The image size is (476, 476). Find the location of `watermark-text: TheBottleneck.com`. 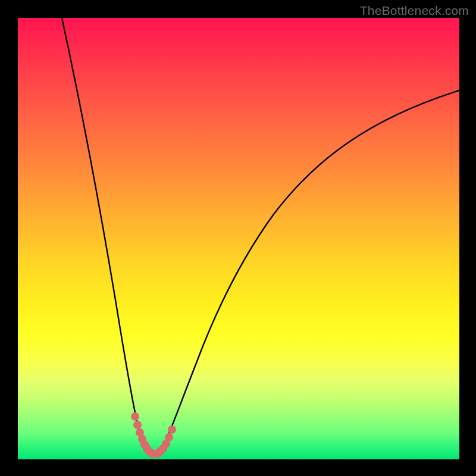

watermark-text: TheBottleneck.com is located at coordinates (414, 11).